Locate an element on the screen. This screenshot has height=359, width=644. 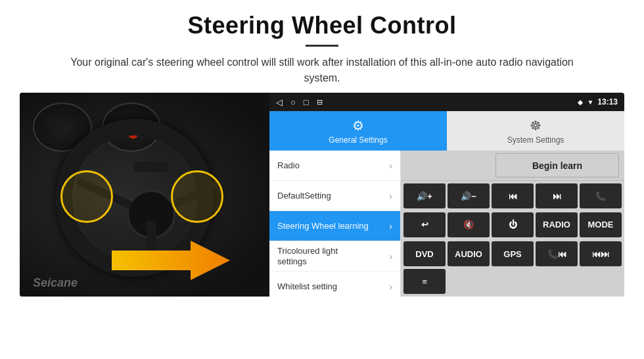
settings-right-panel: Begin learn 🔊+ 🔊− ⏮ ⏭ 📞 ↩ 🔇 ⏻ RADIO MODE is located at coordinates (513, 224).